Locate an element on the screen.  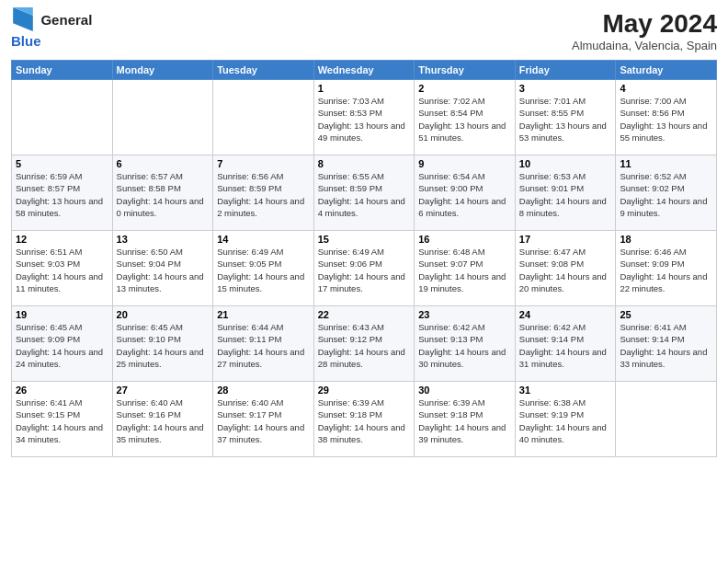
day-info: Sunrise: 6:41 AMSunset: 9:14 PMDaylight:… is located at coordinates (665, 346).